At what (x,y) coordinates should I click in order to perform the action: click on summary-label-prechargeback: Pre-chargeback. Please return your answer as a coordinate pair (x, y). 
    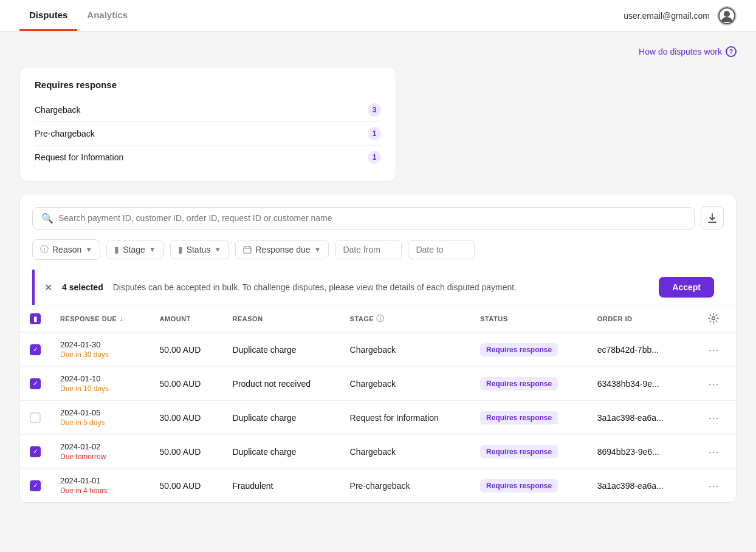
    Looking at the image, I should click on (64, 134).